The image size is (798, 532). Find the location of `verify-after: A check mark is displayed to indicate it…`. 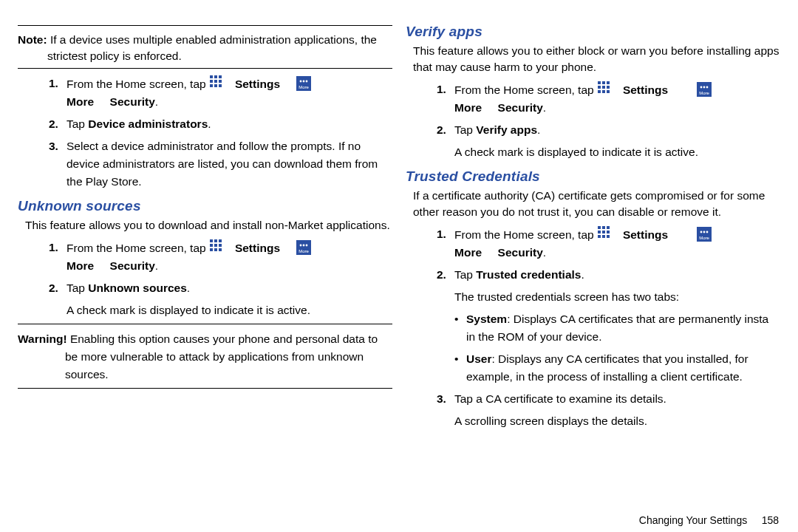

verify-after: A check mark is displayed to indicate it… is located at coordinates (618, 152).